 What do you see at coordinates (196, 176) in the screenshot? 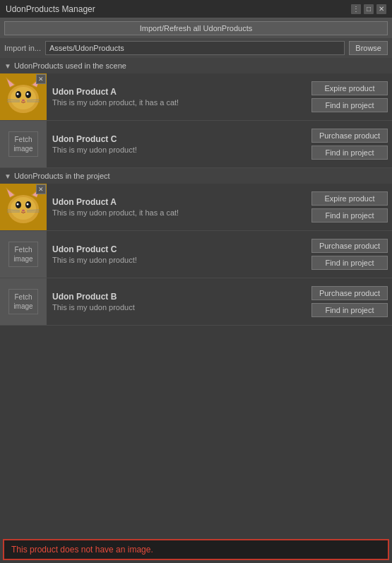
I see `section-project-header: ▼ UdonProducts in the project` at bounding box center [196, 176].